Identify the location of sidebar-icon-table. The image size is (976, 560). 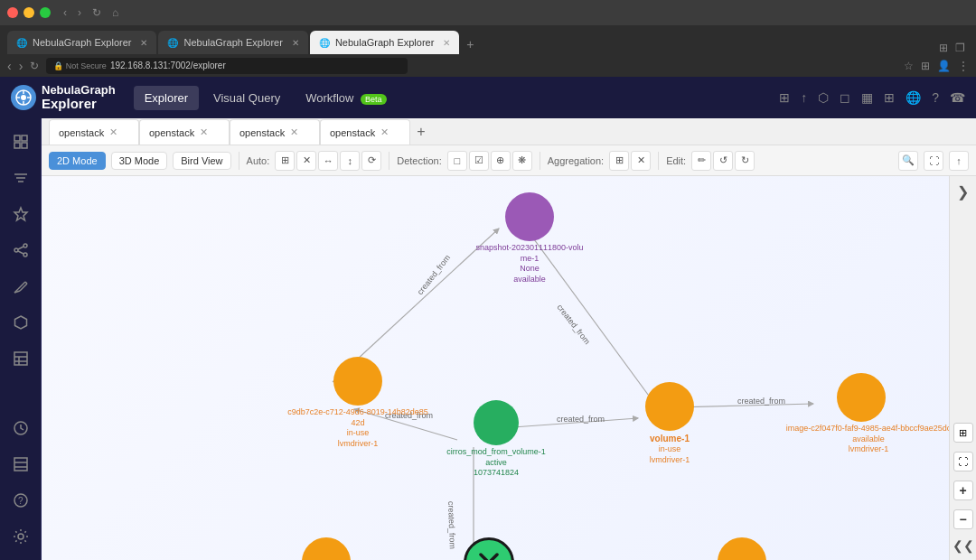
(21, 359).